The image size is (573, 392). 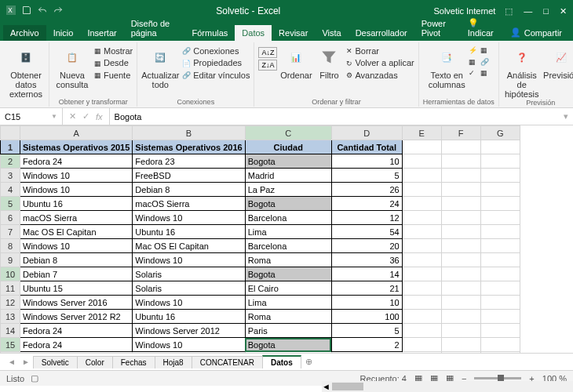 What do you see at coordinates (367, 345) in the screenshot?
I see `cell: 2` at bounding box center [367, 345].